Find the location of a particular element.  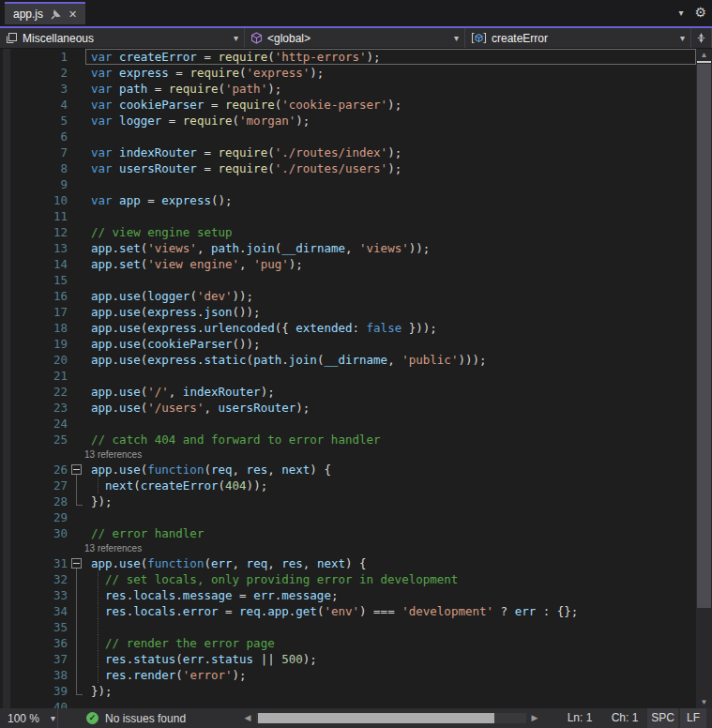

scroll-up-arrow-icon: ▲ is located at coordinates (704, 54).